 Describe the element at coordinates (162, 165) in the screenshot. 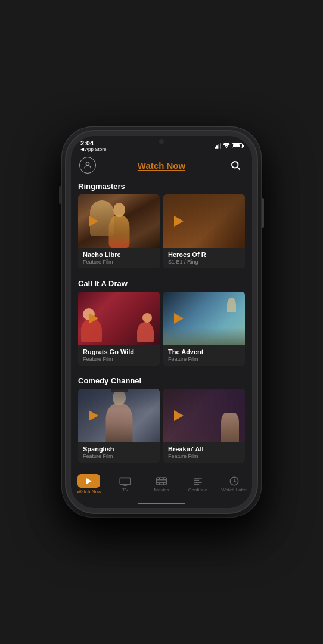

I see `top-navigation: Watch Now` at that location.